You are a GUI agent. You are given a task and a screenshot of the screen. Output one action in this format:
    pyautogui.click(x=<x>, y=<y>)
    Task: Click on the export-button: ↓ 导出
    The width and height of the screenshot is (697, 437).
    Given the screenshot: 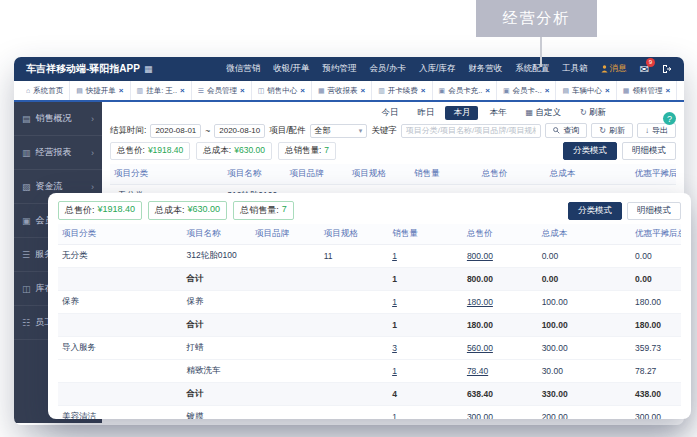 What is the action you would take?
    pyautogui.click(x=656, y=130)
    